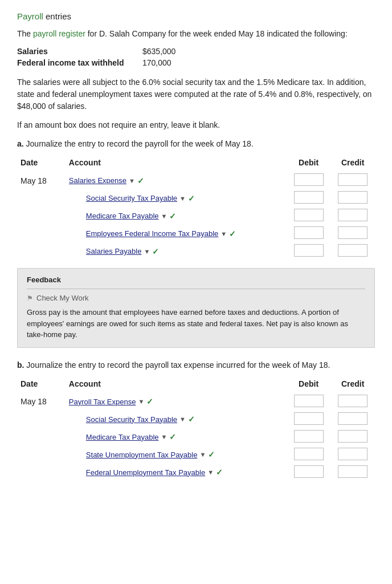 The width and height of the screenshot is (392, 584). What do you see at coordinates (353, 216) in the screenshot?
I see `credit-input-a3` at bounding box center [353, 216].